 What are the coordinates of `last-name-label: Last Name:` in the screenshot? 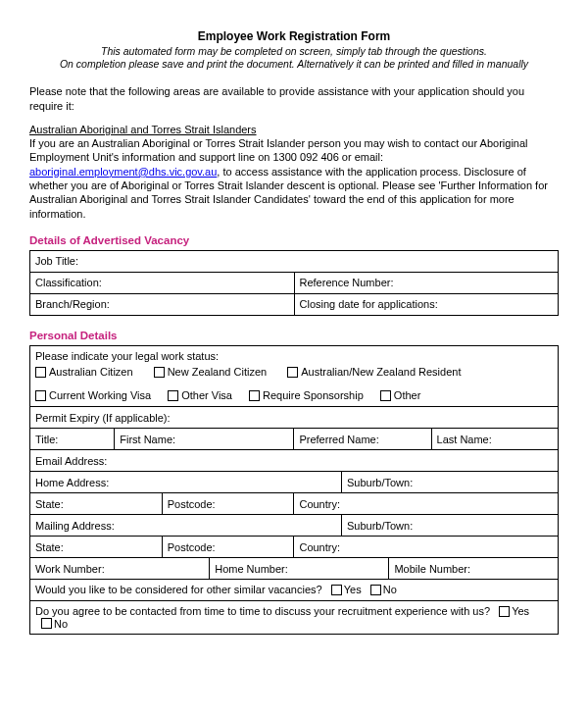 It's located at (465, 439).